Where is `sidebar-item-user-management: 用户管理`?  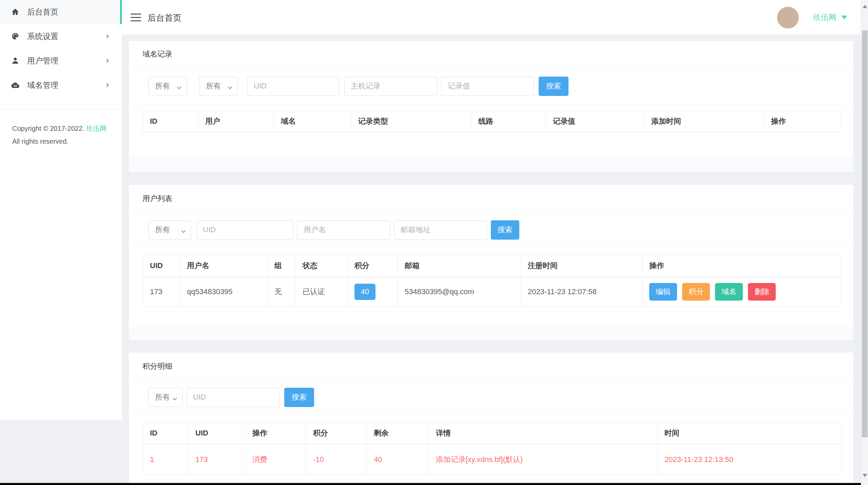 sidebar-item-user-management: 用户管理 is located at coordinates (61, 61).